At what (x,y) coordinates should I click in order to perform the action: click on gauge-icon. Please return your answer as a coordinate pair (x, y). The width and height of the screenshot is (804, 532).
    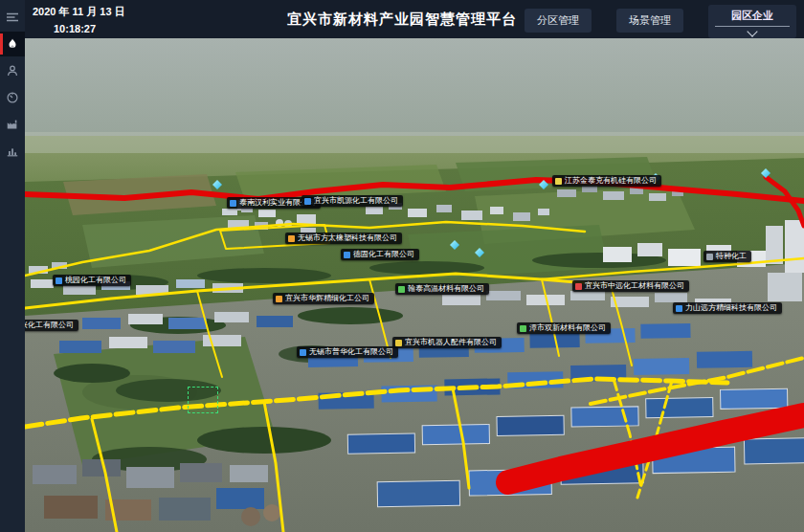
    Looking at the image, I should click on (12, 98).